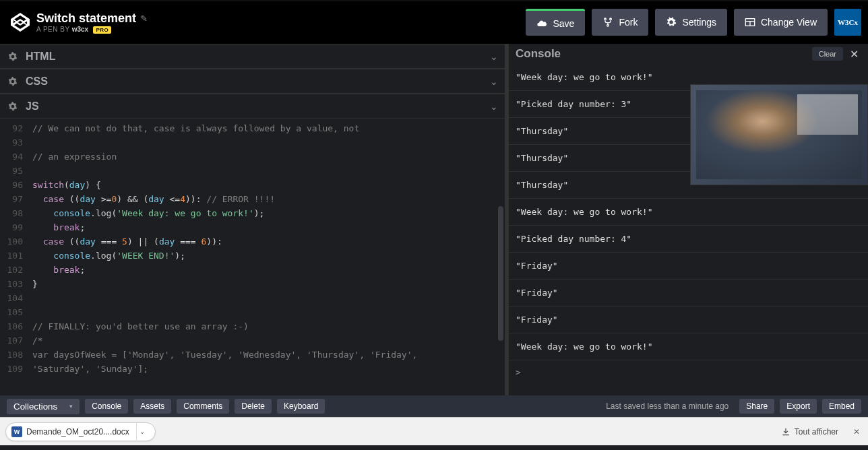 This screenshot has width=868, height=450. I want to click on css-pane-title: CSS, so click(257, 82).